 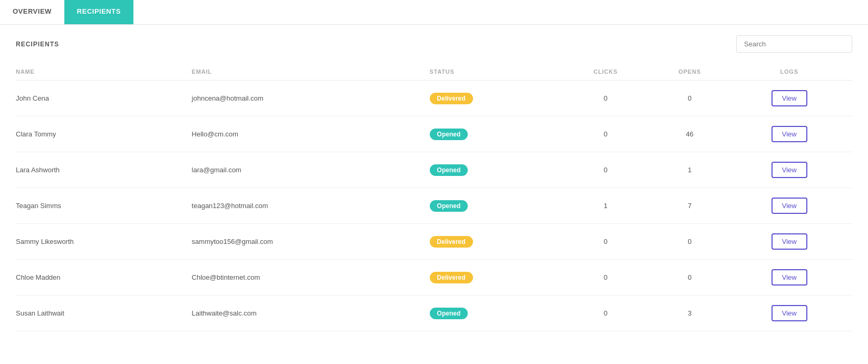 I want to click on cell-name: Lara Ashworth, so click(x=104, y=170).